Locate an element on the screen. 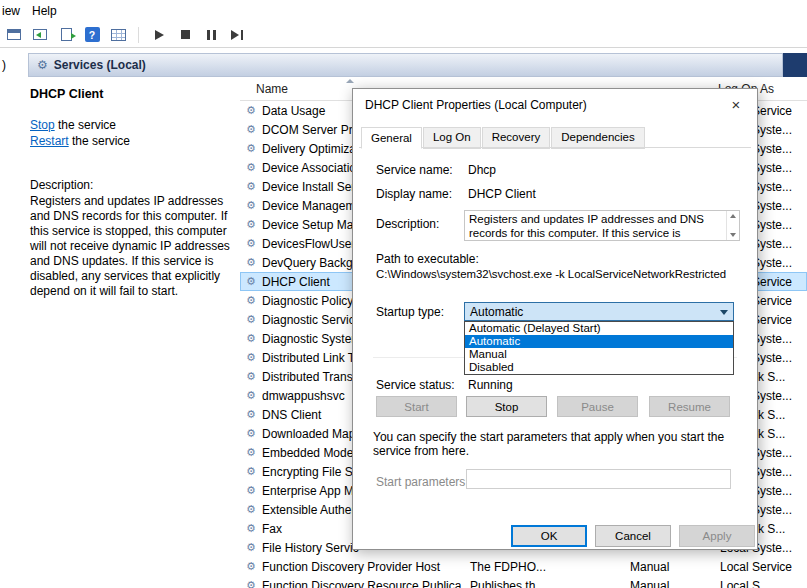 Image resolution: width=807 pixels, height=588 pixels. menu-help: Help is located at coordinates (44, 11).